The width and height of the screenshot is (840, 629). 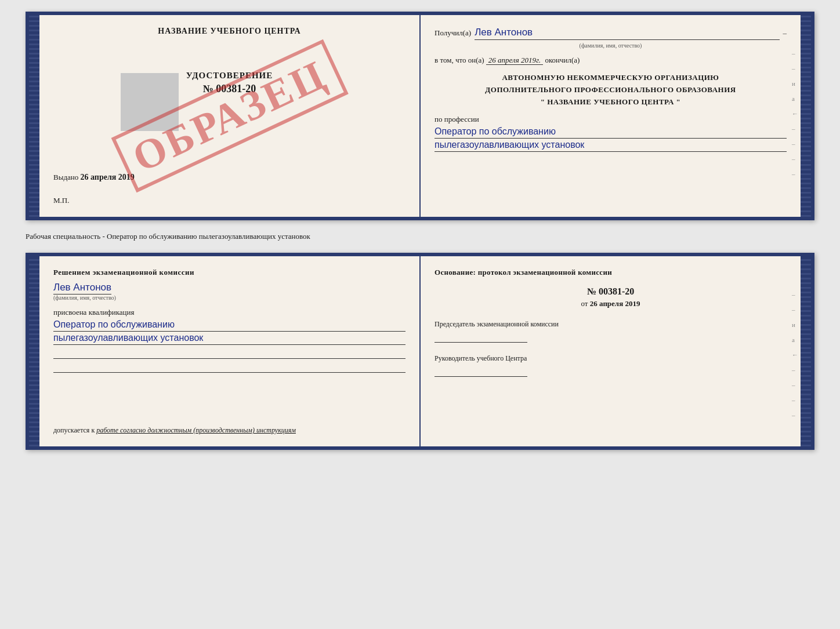 I want to click on side-char-arrow: ←, so click(x=795, y=114).